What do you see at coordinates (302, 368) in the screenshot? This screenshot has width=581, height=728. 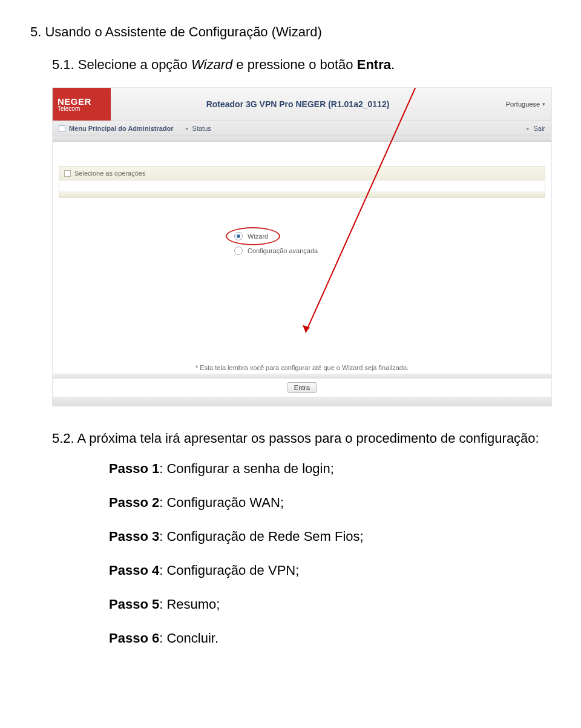 I see `footer-note: * Esta tela lembra você para configurar …` at bounding box center [302, 368].